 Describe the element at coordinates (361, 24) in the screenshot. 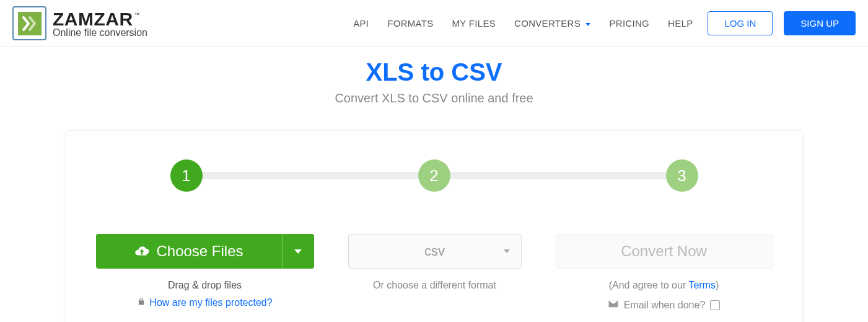

I see `nav-api: API` at that location.